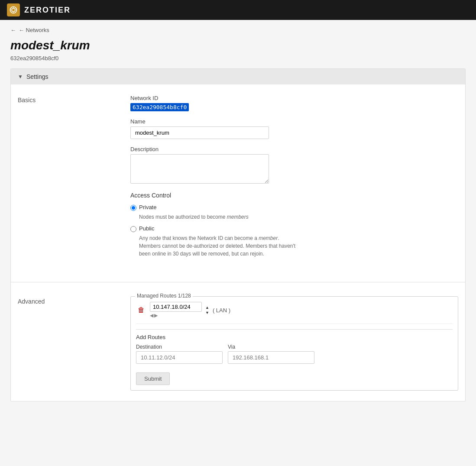  Describe the element at coordinates (238, 10) in the screenshot. I see `app-header: ZEROTIER` at that location.